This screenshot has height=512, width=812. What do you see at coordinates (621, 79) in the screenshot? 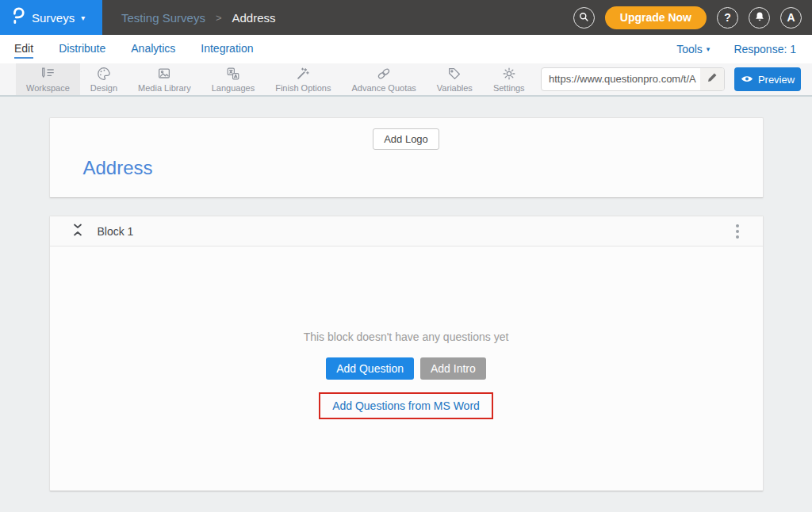
I see `survey-url-text: https://www.questionpro.com/t/A` at bounding box center [621, 79].